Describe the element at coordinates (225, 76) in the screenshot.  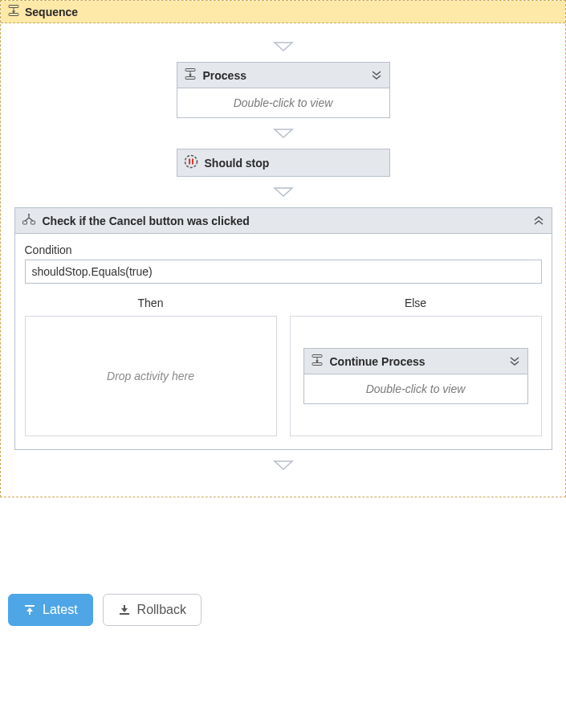
I see `process-title: Process` at that location.